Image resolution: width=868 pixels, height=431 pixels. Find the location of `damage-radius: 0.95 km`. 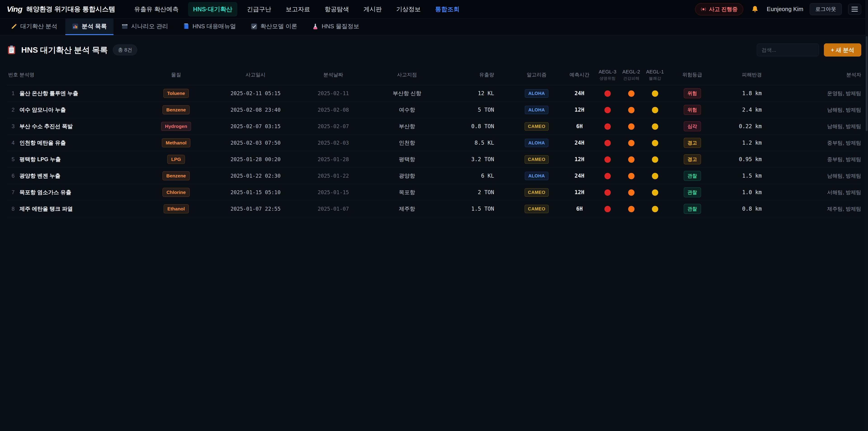

damage-radius: 0.95 km is located at coordinates (754, 159).